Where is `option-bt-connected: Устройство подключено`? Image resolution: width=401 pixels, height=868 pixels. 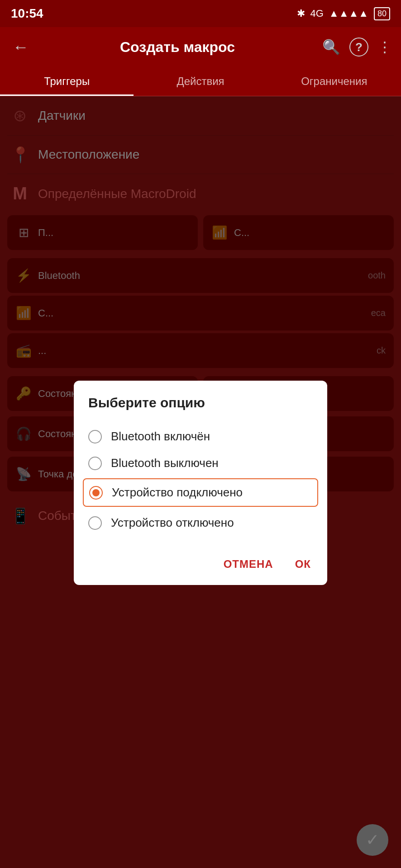 option-bt-connected: Устройство подключено is located at coordinates (200, 493).